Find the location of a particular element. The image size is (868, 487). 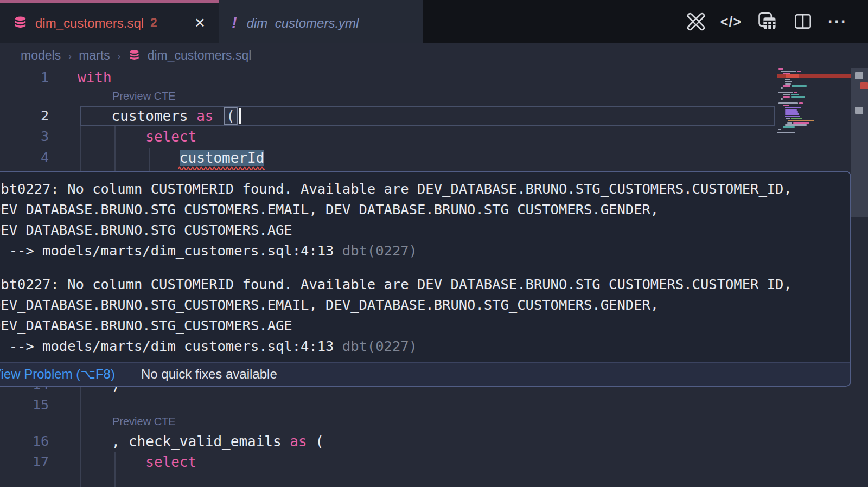

breadcrumb-item-marts: marts is located at coordinates (94, 55).